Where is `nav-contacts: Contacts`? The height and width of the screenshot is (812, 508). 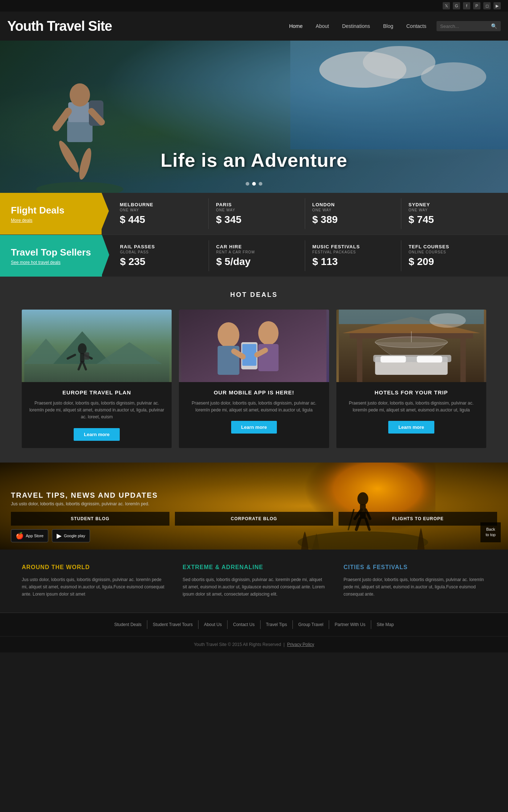 nav-contacts: Contacts is located at coordinates (417, 26).